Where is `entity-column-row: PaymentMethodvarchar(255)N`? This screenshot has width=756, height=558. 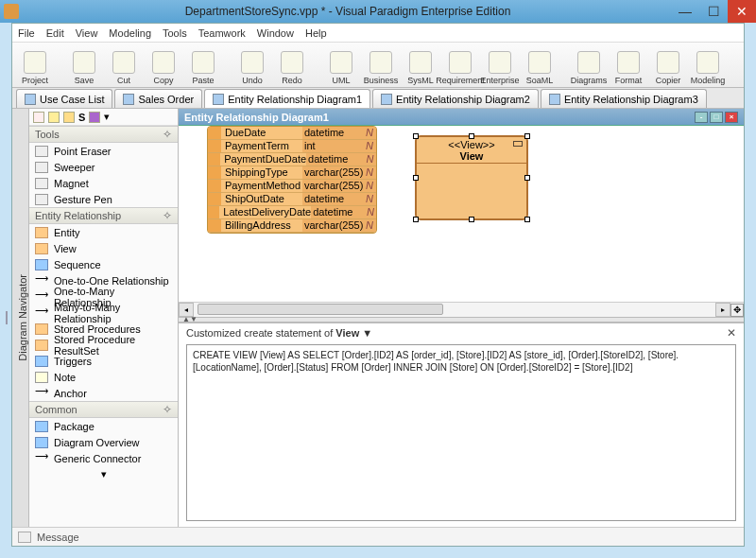
entity-column-row: PaymentMethodvarchar(255)N is located at coordinates (292, 186).